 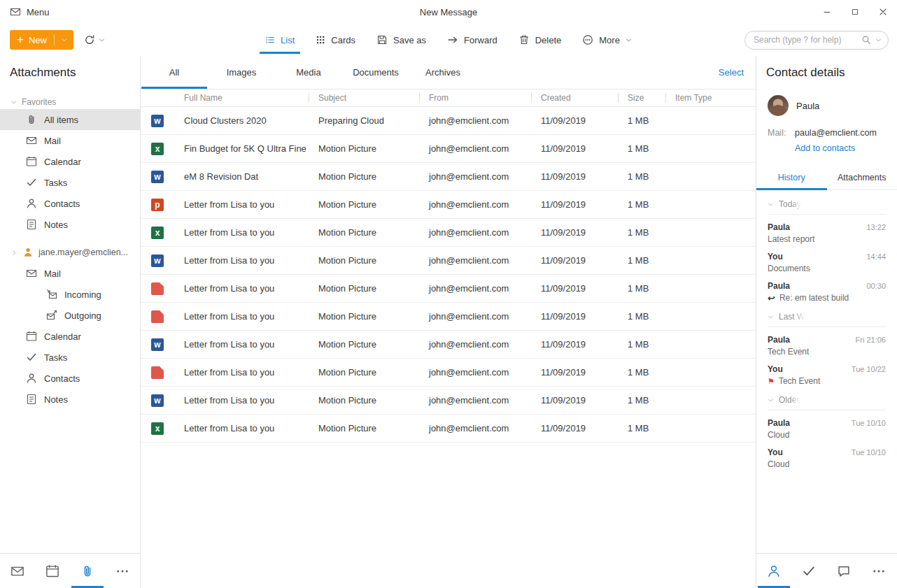 What do you see at coordinates (364, 98) in the screenshot?
I see `column-subject: Subject` at bounding box center [364, 98].